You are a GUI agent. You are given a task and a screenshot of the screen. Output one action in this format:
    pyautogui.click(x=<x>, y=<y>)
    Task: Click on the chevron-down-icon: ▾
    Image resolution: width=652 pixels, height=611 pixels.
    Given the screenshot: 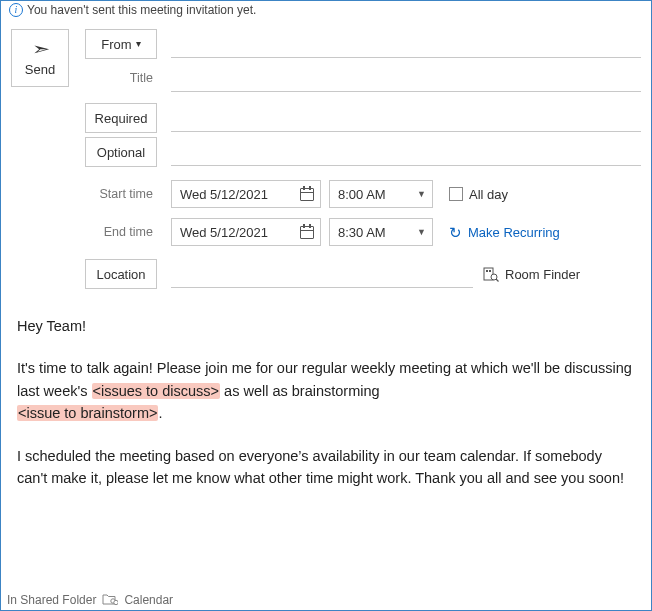 What is the action you would take?
    pyautogui.click(x=138, y=44)
    